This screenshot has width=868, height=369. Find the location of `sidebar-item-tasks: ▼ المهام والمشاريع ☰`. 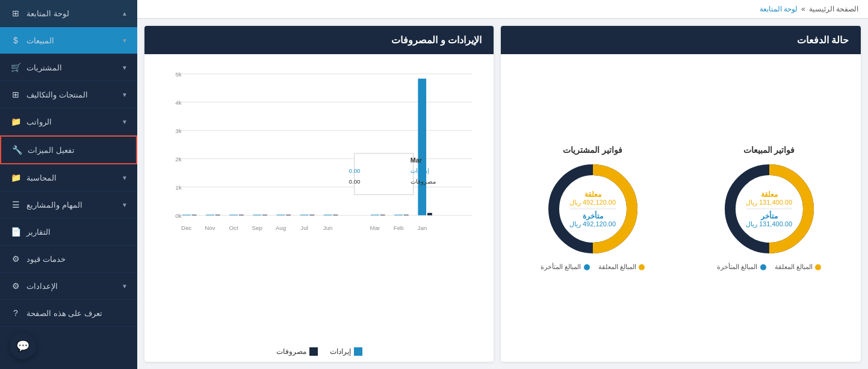

sidebar-item-tasks: ▼ المهام والمشاريع ☰ is located at coordinates (69, 205).